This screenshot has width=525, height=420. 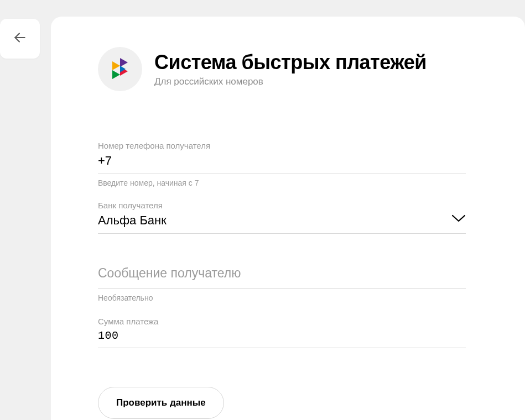 I want to click on arrow-left-icon, so click(x=20, y=39).